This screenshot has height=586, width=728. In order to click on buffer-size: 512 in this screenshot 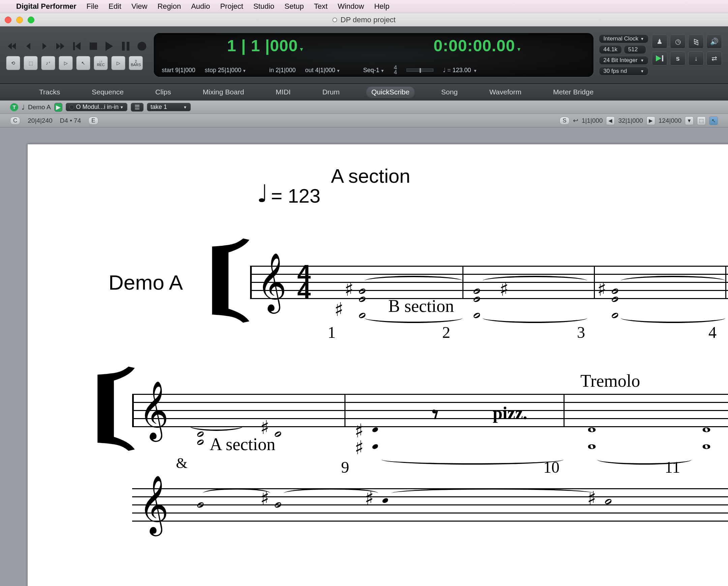, I will do `click(635, 50)`.